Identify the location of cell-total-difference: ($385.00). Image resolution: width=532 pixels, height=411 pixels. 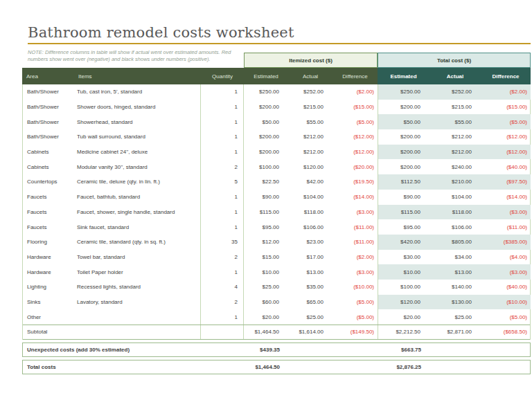
(506, 242).